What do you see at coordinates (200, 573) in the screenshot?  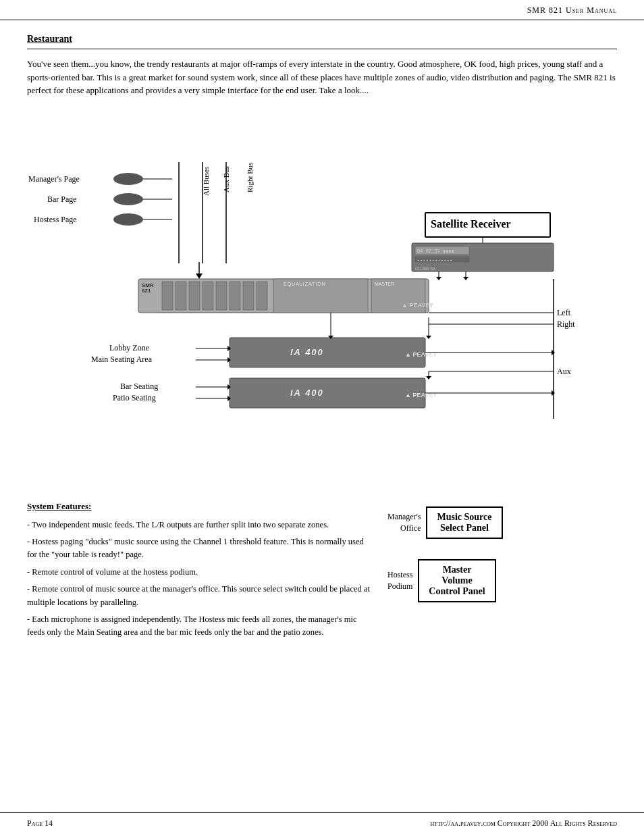 I see `feature-item-3: - Remote control of volume at the hostes…` at bounding box center [200, 573].